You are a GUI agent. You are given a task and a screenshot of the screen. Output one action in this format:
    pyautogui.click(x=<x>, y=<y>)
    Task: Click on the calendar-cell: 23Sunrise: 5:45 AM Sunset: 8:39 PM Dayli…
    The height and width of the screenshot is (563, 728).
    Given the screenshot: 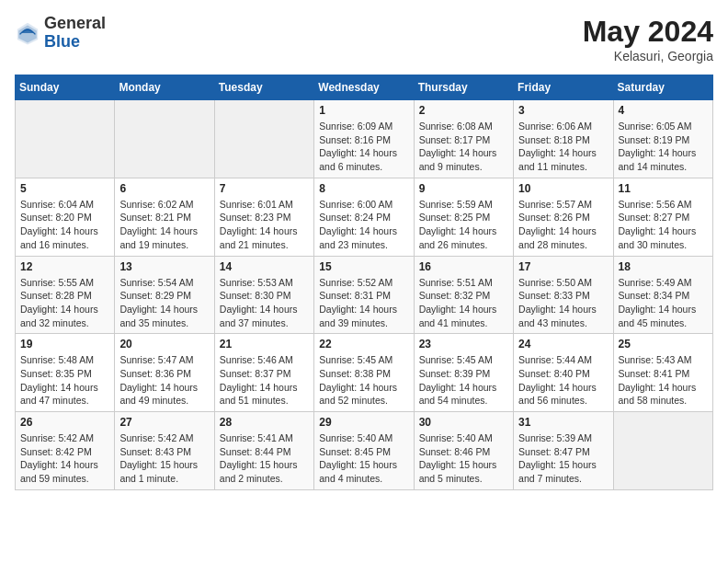 What is the action you would take?
    pyautogui.click(x=463, y=373)
    